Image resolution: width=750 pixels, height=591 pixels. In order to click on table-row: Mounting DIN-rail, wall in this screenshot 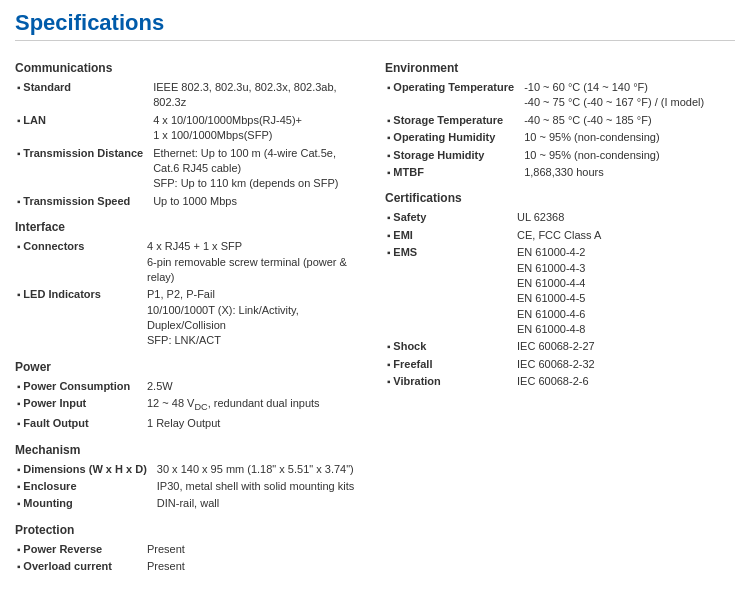, I will do `click(190, 504)`.